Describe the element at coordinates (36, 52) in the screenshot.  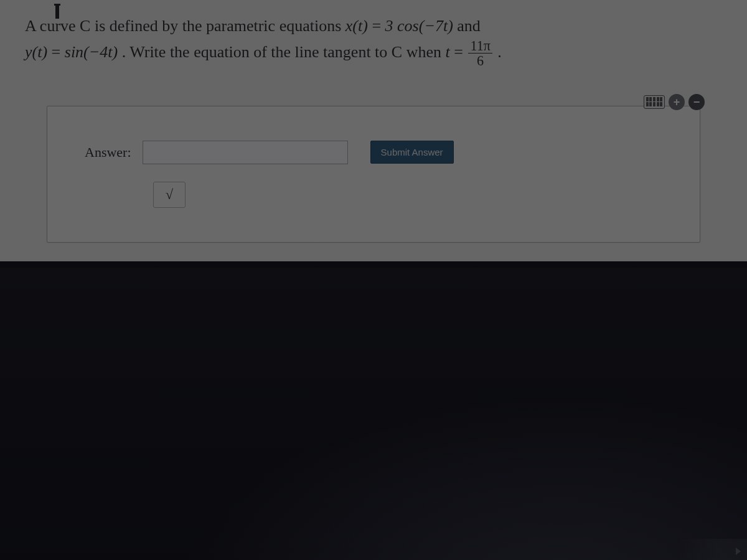
I see `math-y-lhs: y(t)` at that location.